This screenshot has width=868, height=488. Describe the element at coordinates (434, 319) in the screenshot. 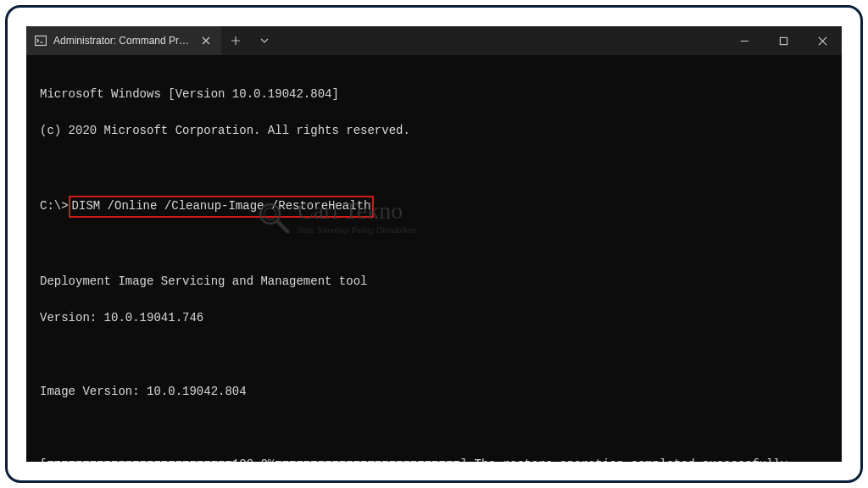

I see `dism-version-line: Version: 10.0.19041.746` at that location.